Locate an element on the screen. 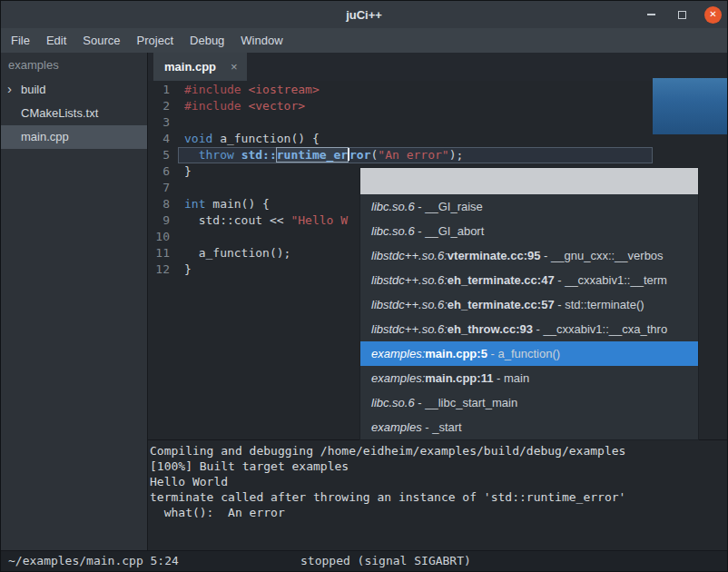 Image resolution: width=728 pixels, height=572 pixels. restore-icon is located at coordinates (683, 15).